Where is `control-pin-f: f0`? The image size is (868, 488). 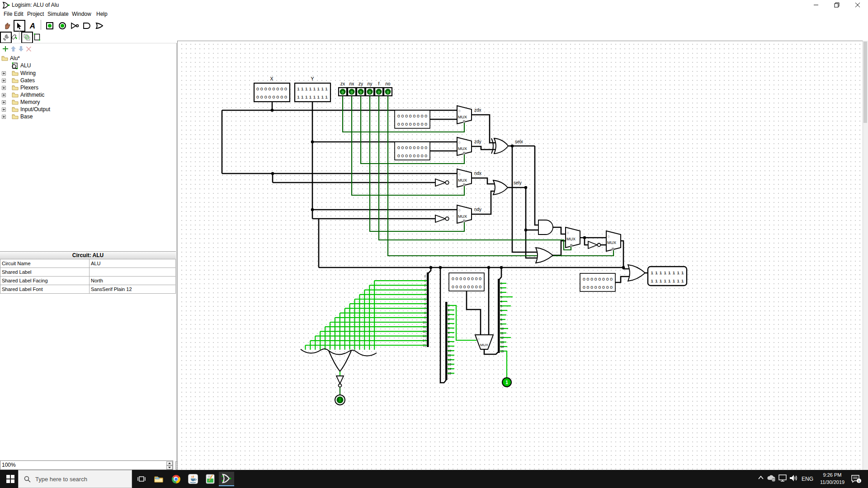
control-pin-f: f0 is located at coordinates (379, 89).